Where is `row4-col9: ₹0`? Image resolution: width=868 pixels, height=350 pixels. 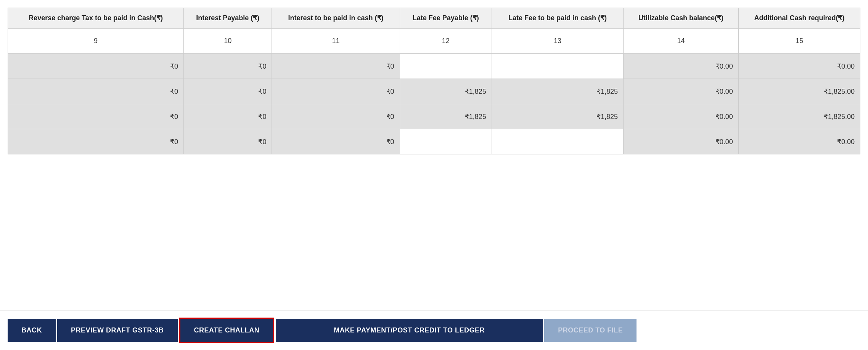 row4-col9: ₹0 is located at coordinates (96, 142).